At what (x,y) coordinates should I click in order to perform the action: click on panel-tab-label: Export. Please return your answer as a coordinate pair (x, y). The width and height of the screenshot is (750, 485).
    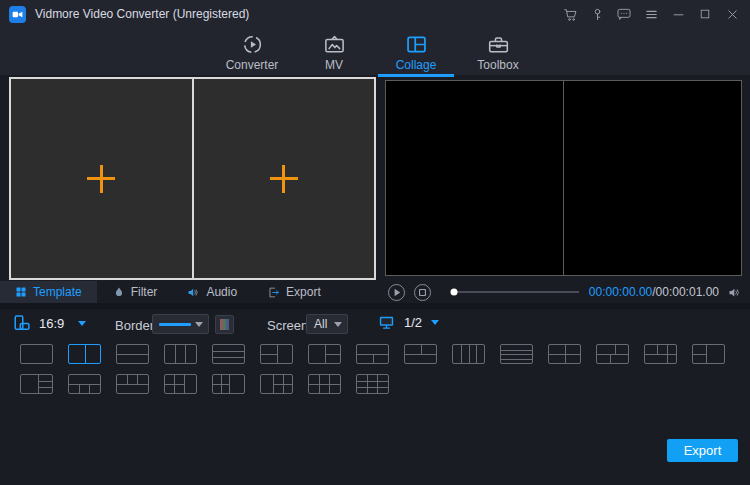
    Looking at the image, I should click on (304, 292).